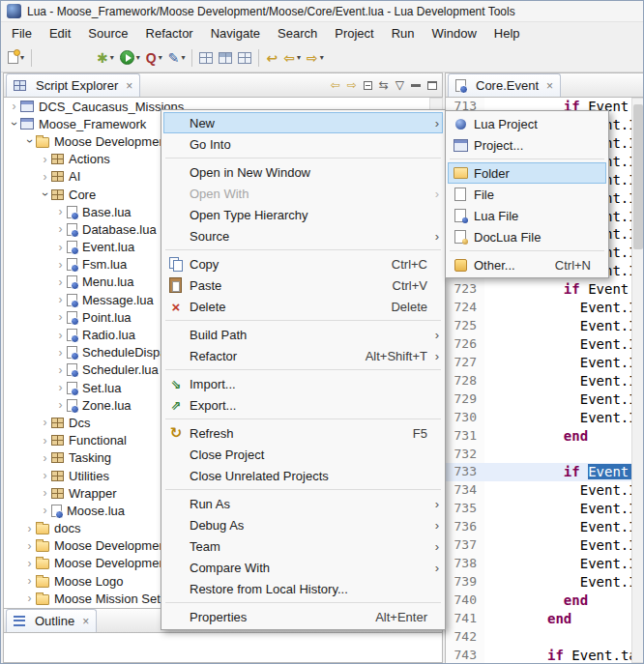 The height and width of the screenshot is (664, 644). What do you see at coordinates (304, 144) in the screenshot?
I see `context-menu-item-go-into: Go Into` at bounding box center [304, 144].